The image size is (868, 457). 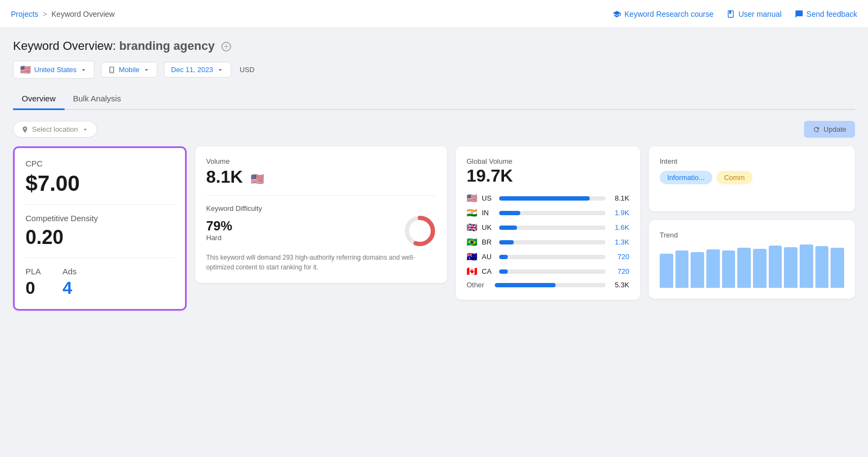 I want to click on controls-row: Select location Update, so click(x=434, y=129).